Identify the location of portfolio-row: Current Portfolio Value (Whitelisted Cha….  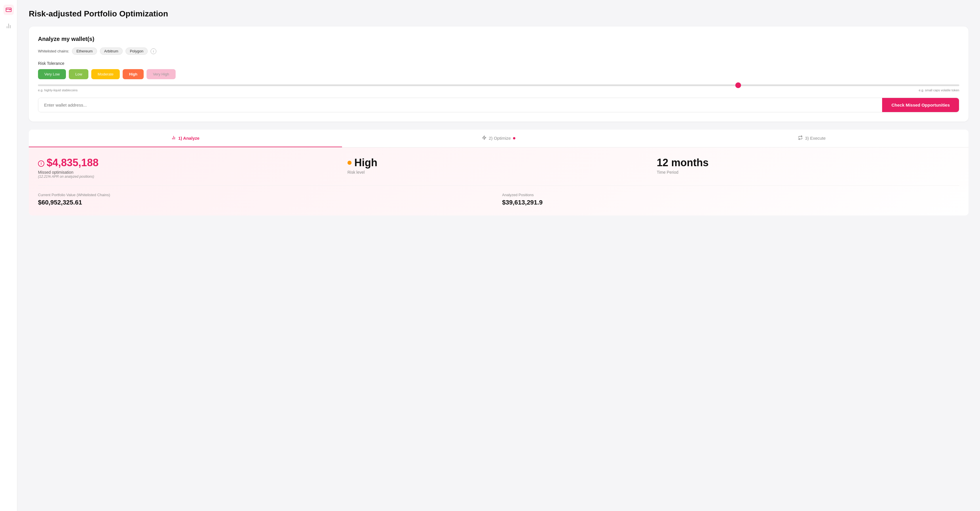
(499, 196).